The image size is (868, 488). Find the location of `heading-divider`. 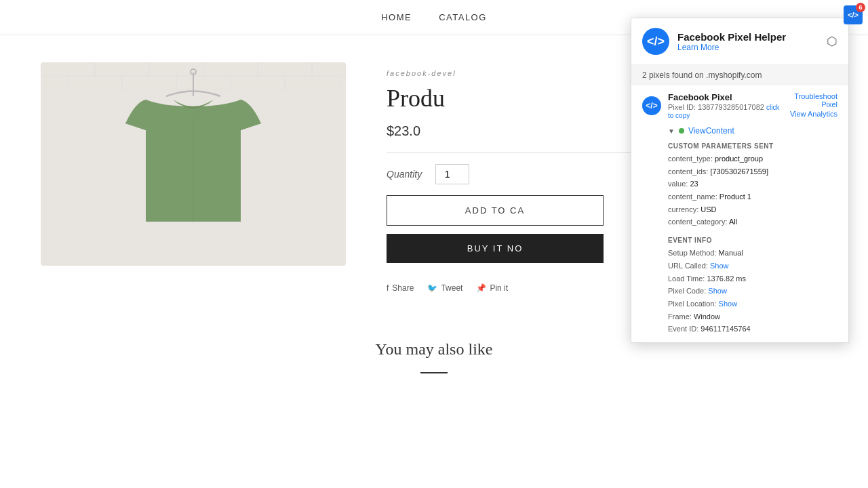

heading-divider is located at coordinates (434, 373).